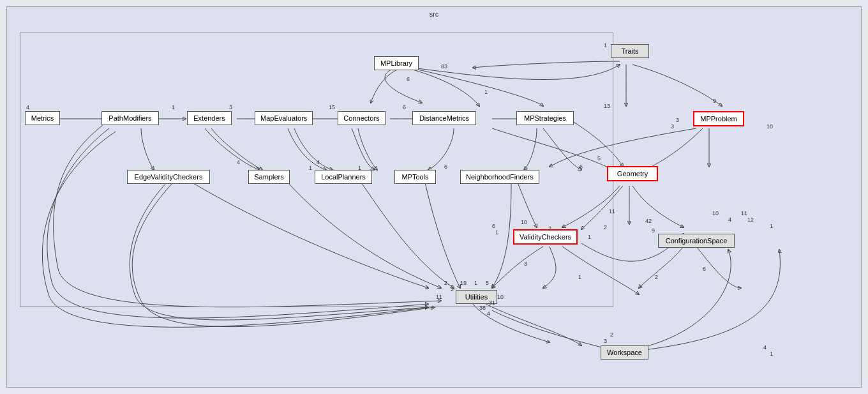  Describe the element at coordinates (500, 177) in the screenshot. I see `node-neighborhoodfinders: NeighborhoodFinders` at that location.